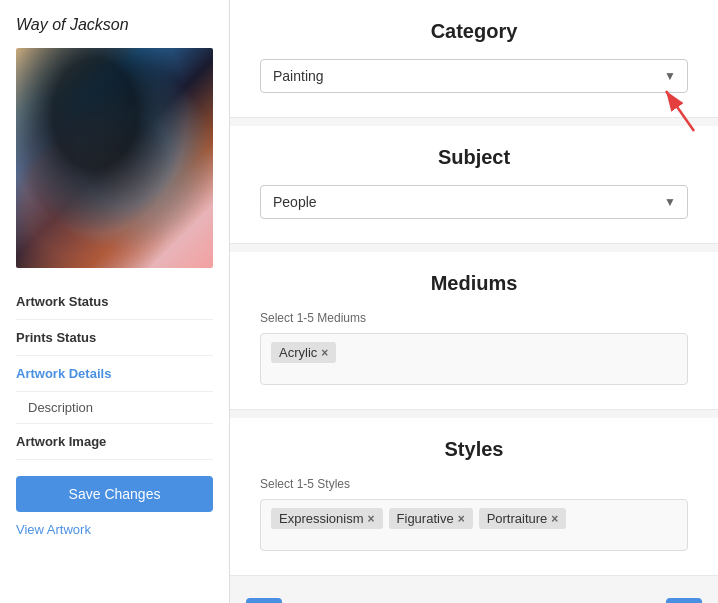  I want to click on subject-section: Subject People Abstract Landscape Still …, so click(474, 185).